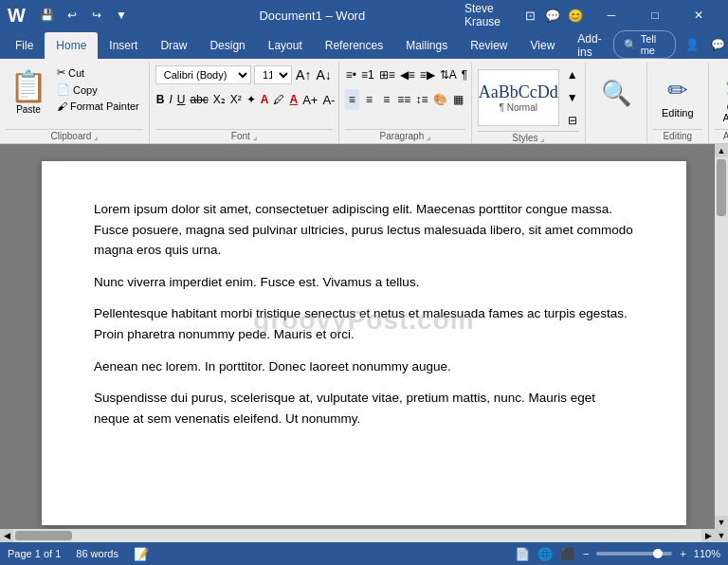 This screenshot has height=565, width=728. What do you see at coordinates (323, 75) in the screenshot?
I see `decrease-font-btn: A↓` at bounding box center [323, 75].